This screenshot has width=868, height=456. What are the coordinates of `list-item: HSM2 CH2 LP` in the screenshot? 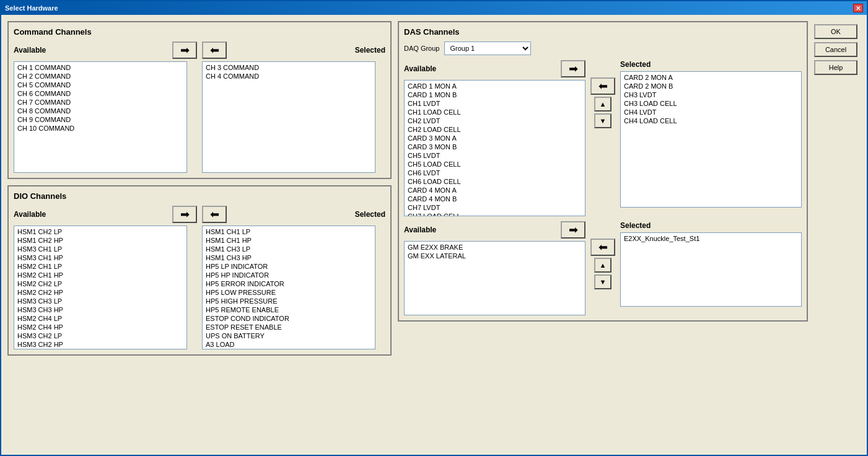 It's located at (100, 284).